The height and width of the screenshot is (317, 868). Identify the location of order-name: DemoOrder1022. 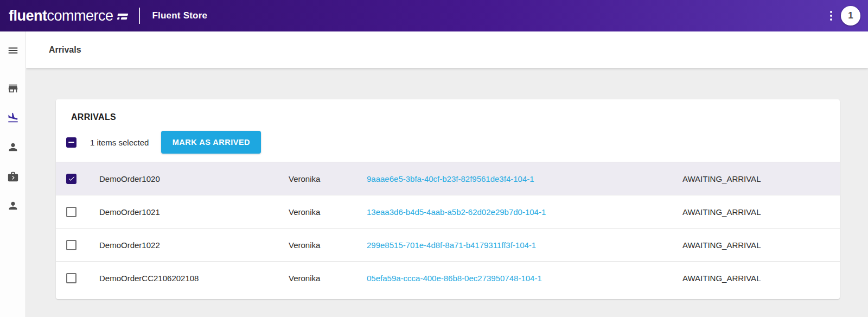
(194, 245).